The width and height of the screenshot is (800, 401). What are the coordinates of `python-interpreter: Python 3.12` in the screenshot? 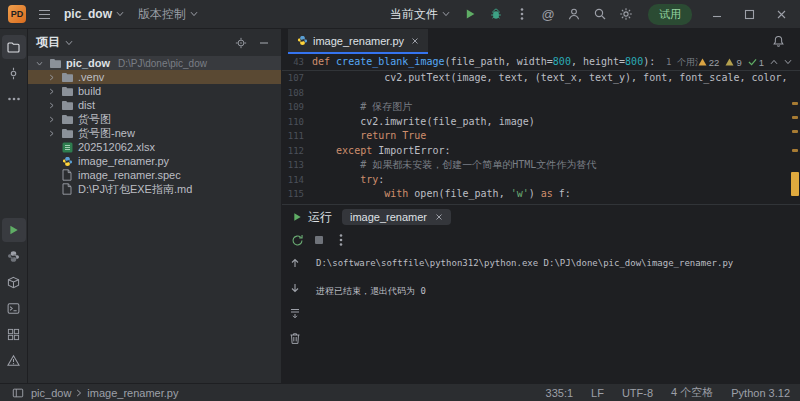 It's located at (760, 393).